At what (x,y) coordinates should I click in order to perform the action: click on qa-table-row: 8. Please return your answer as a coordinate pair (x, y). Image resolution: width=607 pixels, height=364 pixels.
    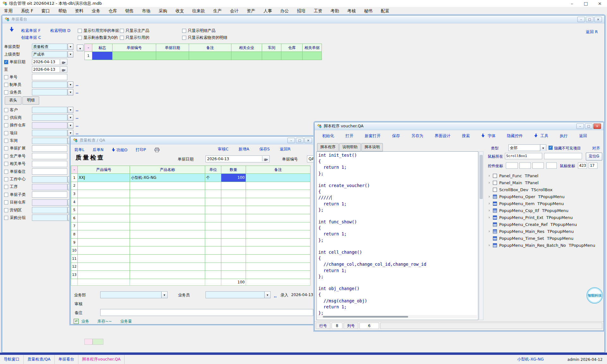
    Looking at the image, I should click on (191, 234).